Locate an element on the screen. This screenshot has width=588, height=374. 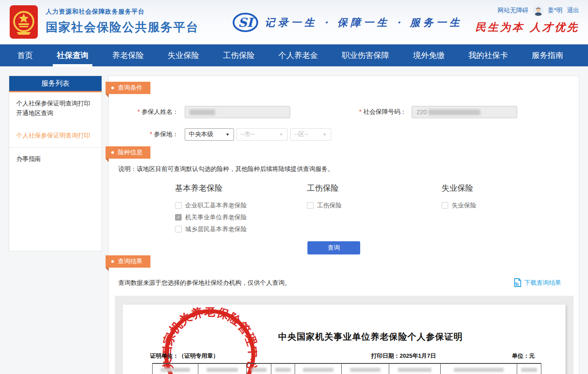
ssn-input: 220 is located at coordinates (464, 112).